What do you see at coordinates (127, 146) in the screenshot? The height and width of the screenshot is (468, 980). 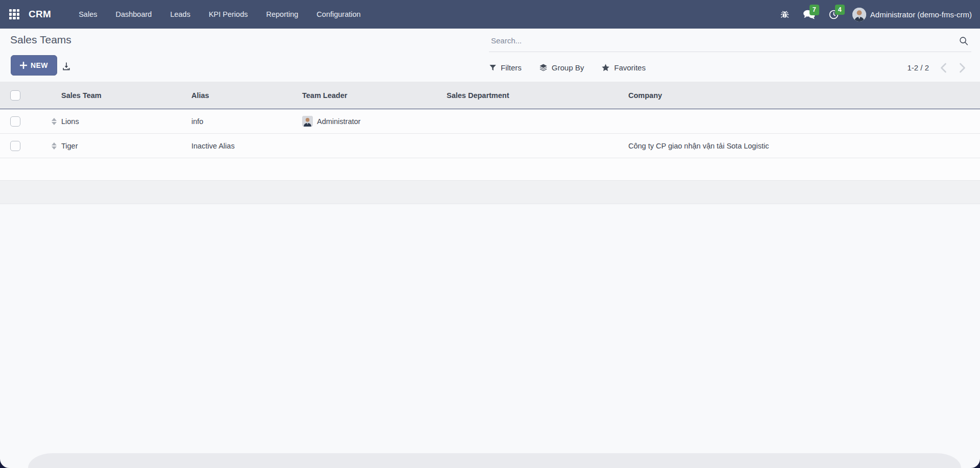 I see `cell-sales-team: Tiger` at bounding box center [127, 146].